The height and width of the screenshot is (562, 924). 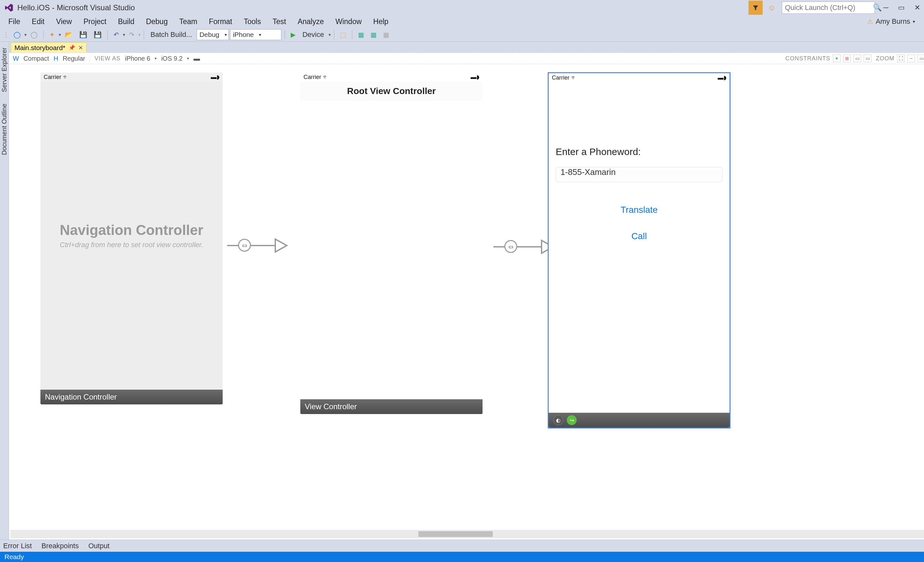 I want to click on orientation-icon: ▬, so click(x=196, y=59).